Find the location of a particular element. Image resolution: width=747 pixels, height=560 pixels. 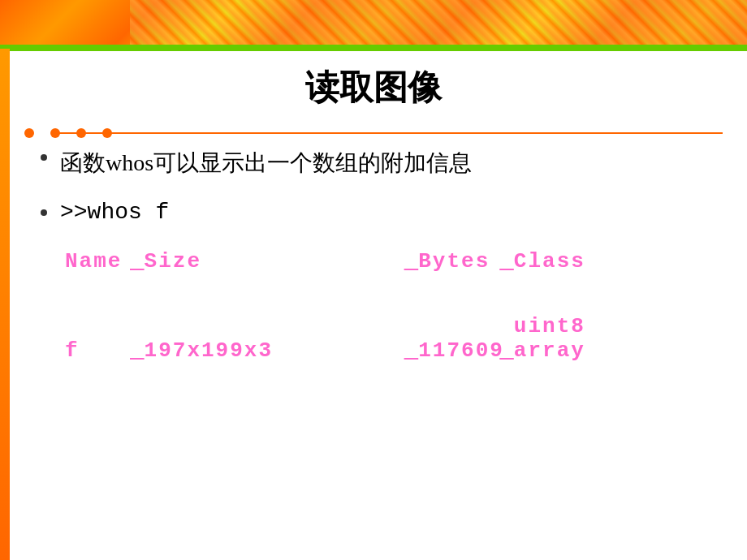

data-class-val: uint8 array is located at coordinates (546, 338).